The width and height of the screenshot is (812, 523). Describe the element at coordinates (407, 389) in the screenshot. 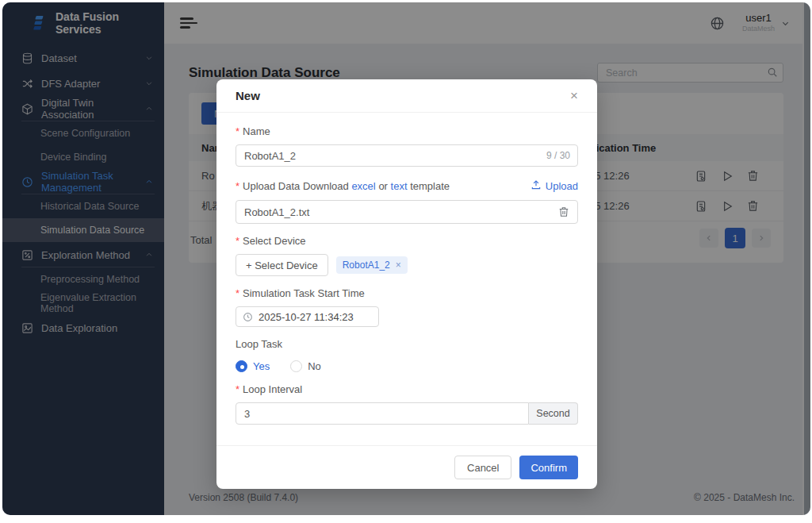

I see `loop-interval-label: *Loop Interval` at that location.